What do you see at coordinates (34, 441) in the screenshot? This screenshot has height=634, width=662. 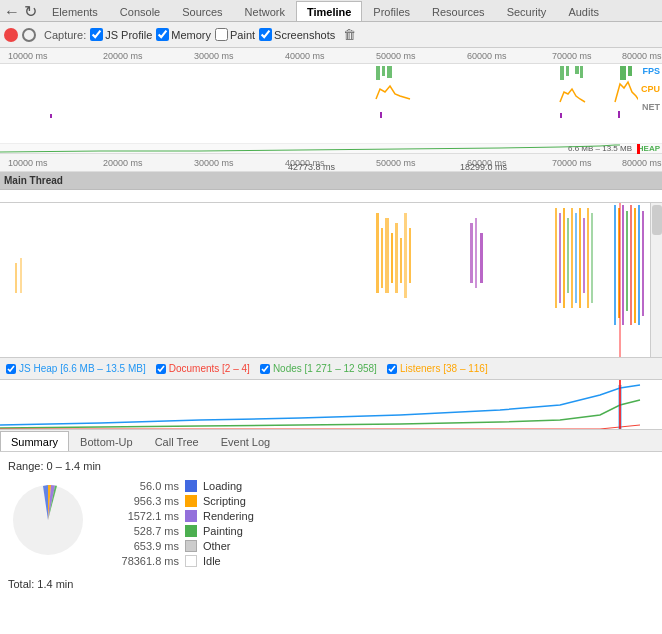 I see `tab-summary: Summary` at bounding box center [34, 441].